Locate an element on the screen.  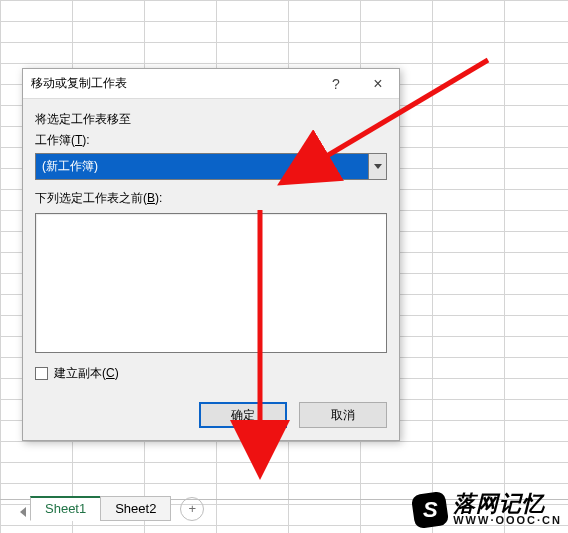
dialog-title: 移动或复制工作表 is located at coordinates (169, 84).